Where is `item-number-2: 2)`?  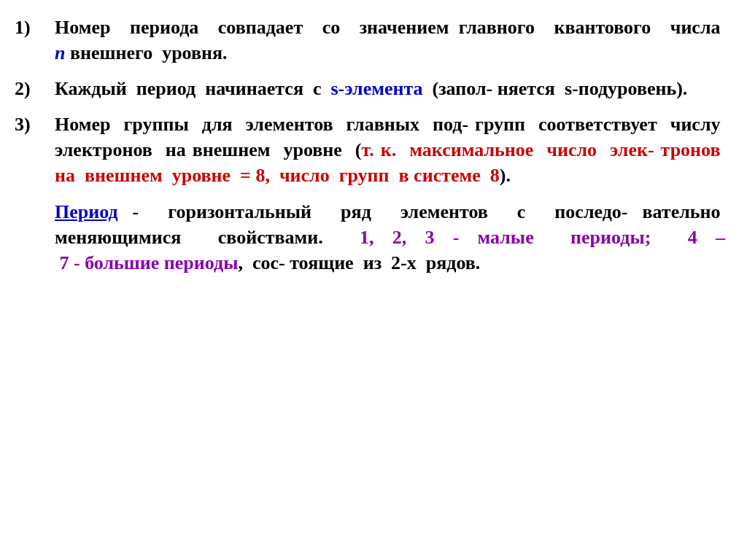 item-number-2: 2) is located at coordinates (35, 89).